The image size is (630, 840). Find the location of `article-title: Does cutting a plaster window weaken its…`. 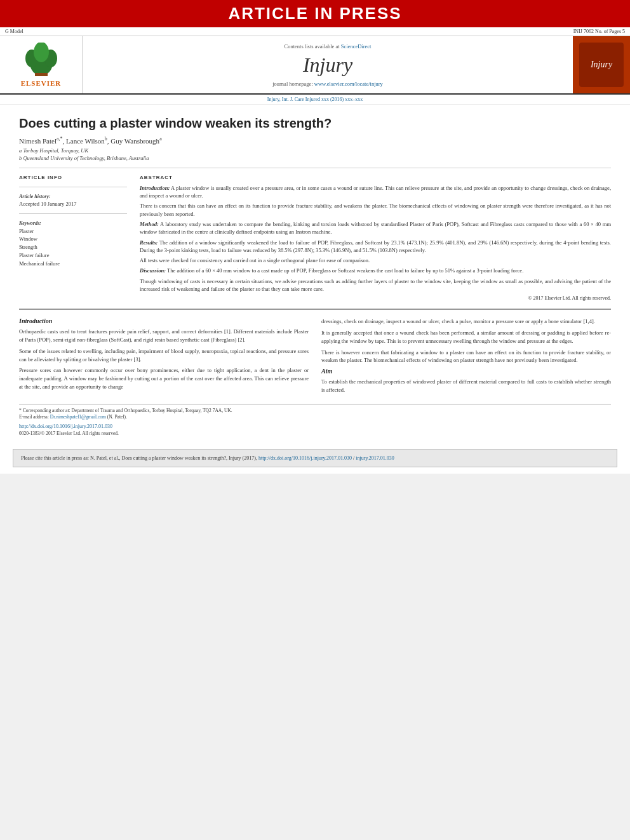

article-title: Does cutting a plaster window weaken its… is located at coordinates (315, 123).